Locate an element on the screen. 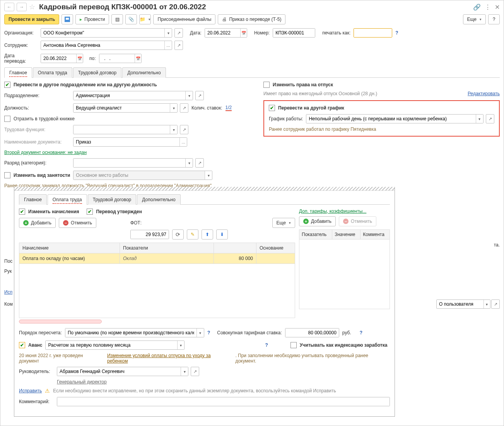  scrollbar is located at coordinates (60, 322).